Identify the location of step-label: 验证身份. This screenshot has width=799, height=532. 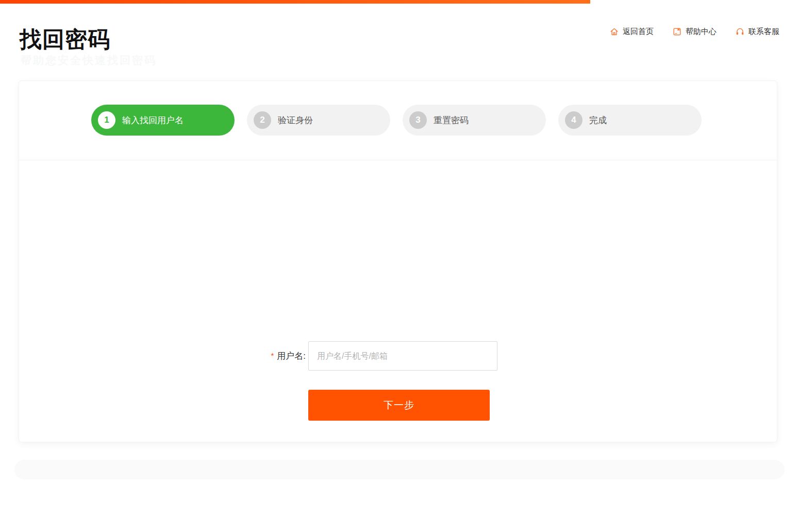
(295, 121).